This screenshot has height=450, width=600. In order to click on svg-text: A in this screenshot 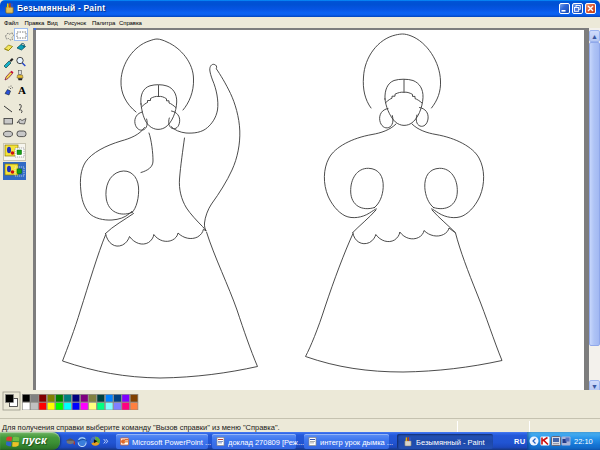, I will do `click(22, 90)`.